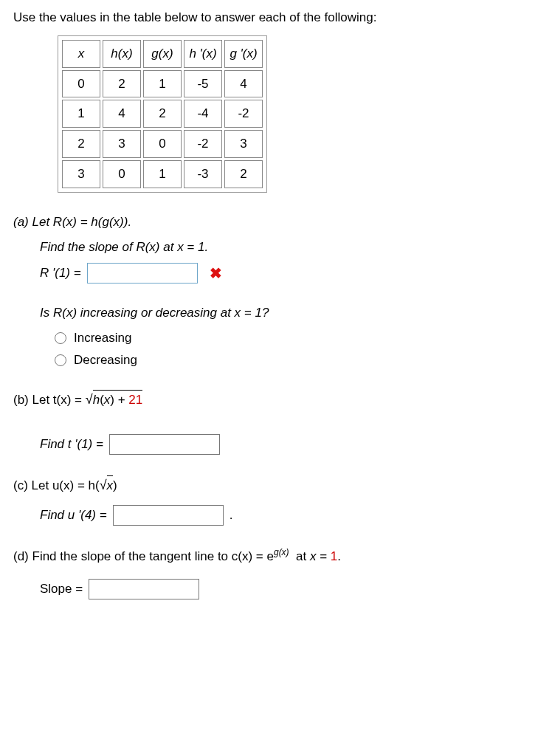 This screenshot has height=756, width=552. I want to click on part-a-label: (a) Let R(x) = h(g(x))., so click(276, 222).